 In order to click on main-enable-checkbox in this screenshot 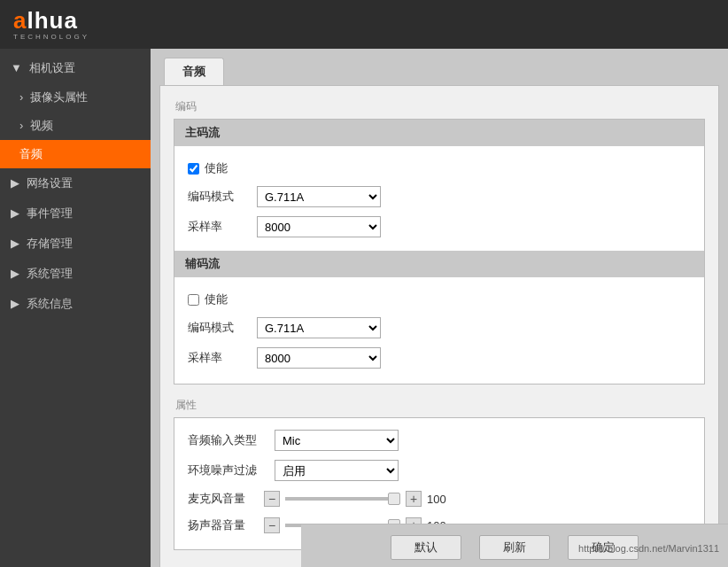, I will do `click(193, 168)`.